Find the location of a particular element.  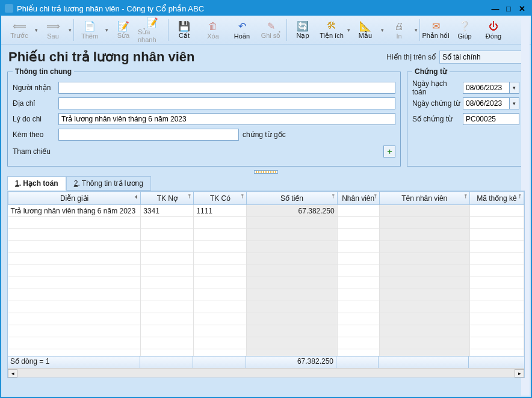

close-button: ⏻Đóng is located at coordinates (493, 30).